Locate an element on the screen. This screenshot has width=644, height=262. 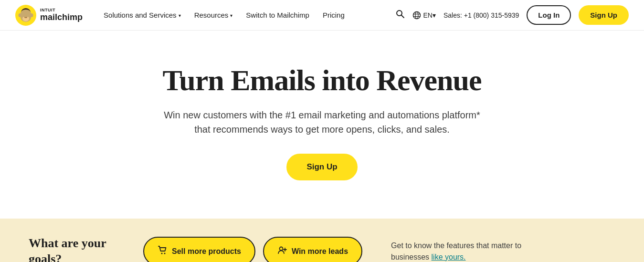
goals-cta: Get to know the features that matter to … is located at coordinates (463, 251).